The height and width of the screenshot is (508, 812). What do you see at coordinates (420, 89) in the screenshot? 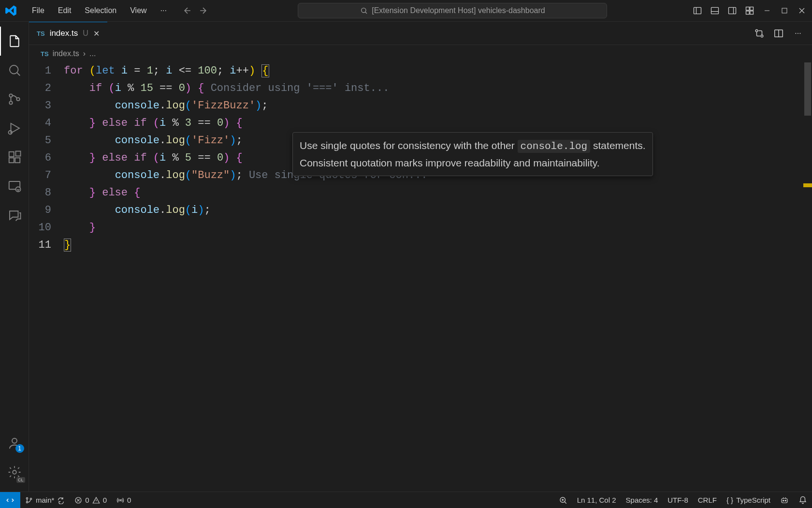
I see `code-line: 2 if (i % 15 == 0) { Consider using '===…` at bounding box center [420, 89].